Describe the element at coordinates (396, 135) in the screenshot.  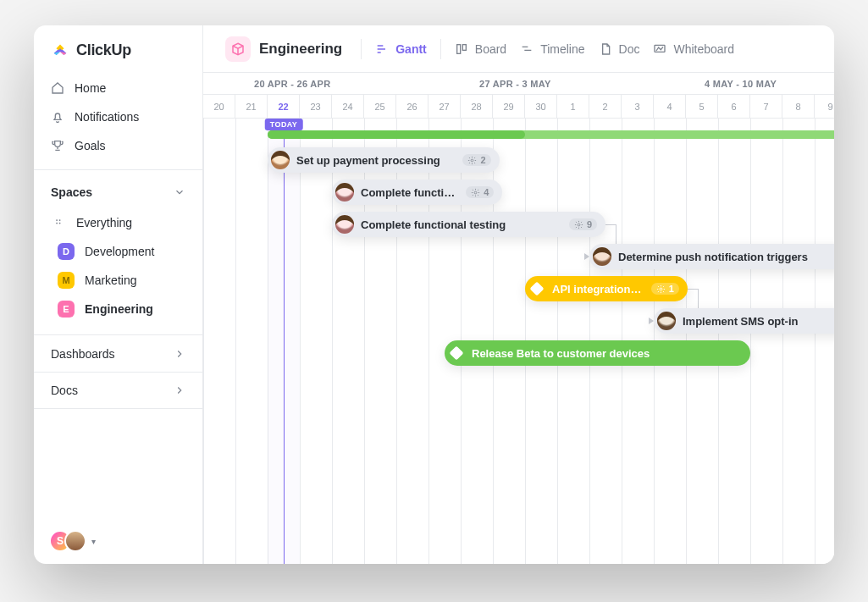
I see `progress-done-segment` at that location.